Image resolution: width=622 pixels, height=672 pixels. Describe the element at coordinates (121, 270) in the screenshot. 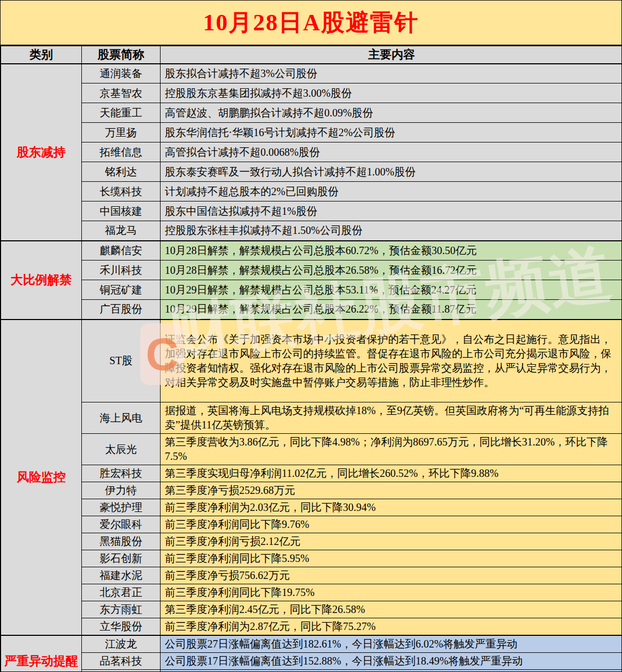

I see `stock-name-cell: 禾川科技` at that location.